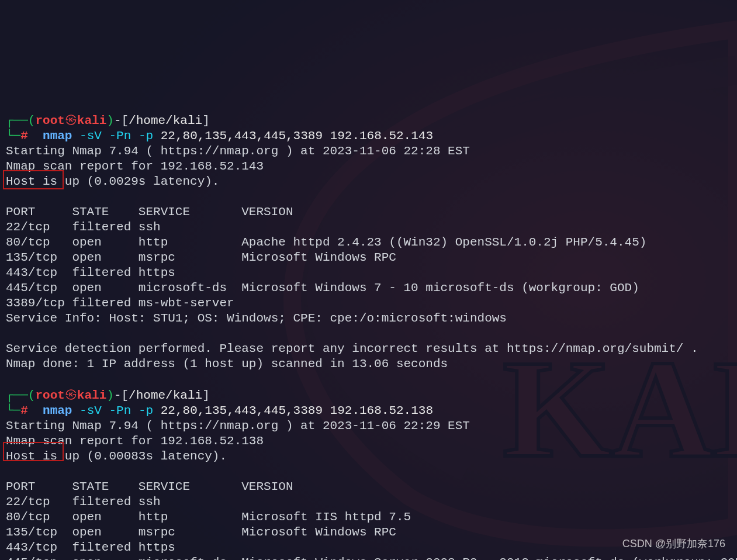  What do you see at coordinates (208, 517) in the screenshot?
I see `table-row: 80/tcp open http Microsoft IIS httpd 7.5` at bounding box center [208, 517].